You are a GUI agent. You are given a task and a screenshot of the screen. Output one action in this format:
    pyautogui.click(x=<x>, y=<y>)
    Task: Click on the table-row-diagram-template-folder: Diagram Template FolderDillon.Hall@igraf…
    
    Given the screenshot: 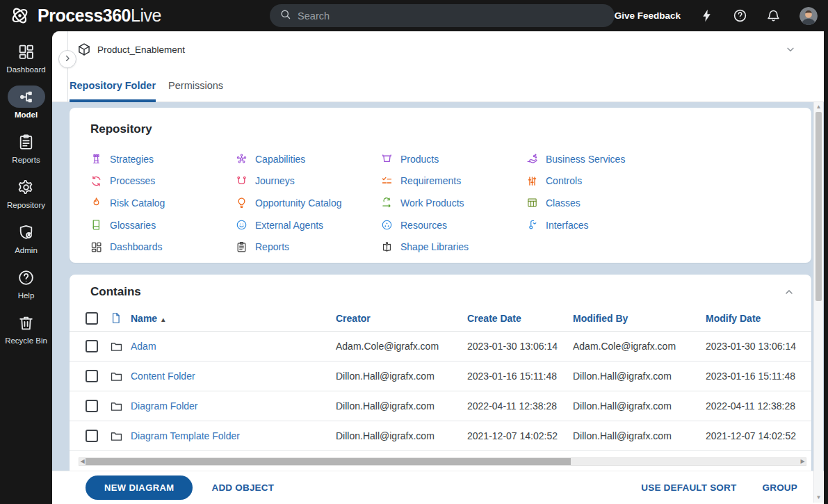 What is the action you would take?
    pyautogui.click(x=441, y=437)
    